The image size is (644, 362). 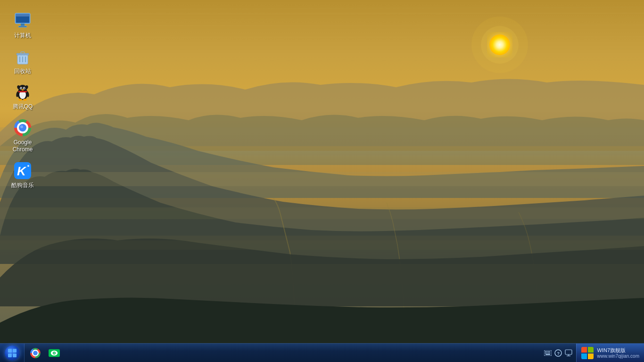 What do you see at coordinates (619, 353) in the screenshot?
I see `win7-text-block: WIN7旗舰版 www.win7qijian.com` at bounding box center [619, 353].